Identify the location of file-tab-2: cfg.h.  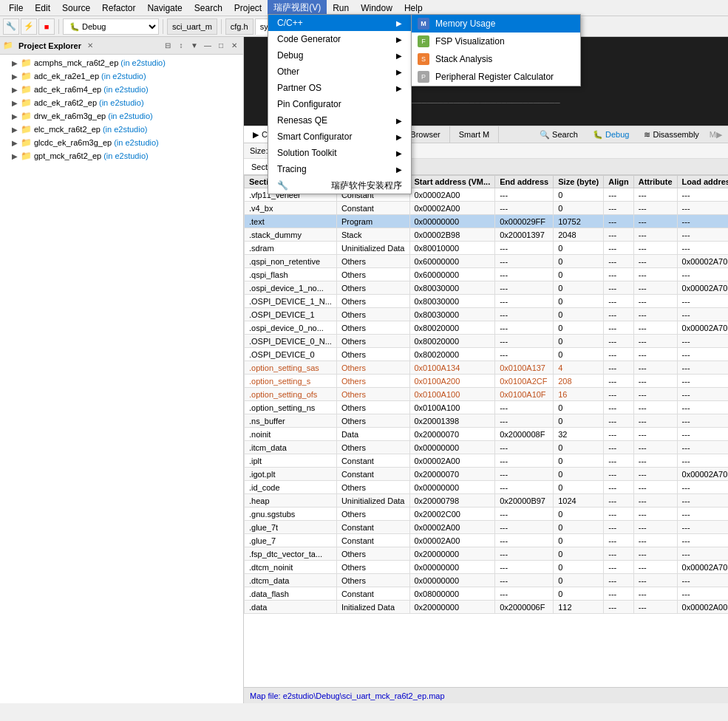
(239, 27).